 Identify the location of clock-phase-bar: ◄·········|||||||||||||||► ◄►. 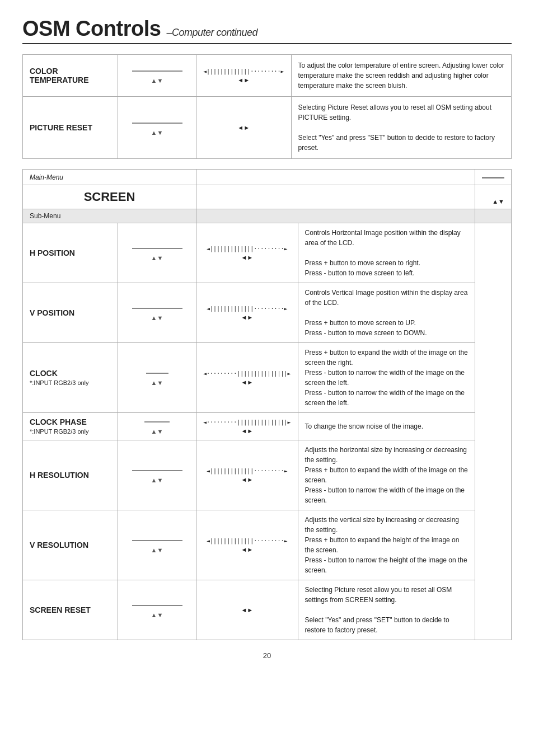
(247, 426).